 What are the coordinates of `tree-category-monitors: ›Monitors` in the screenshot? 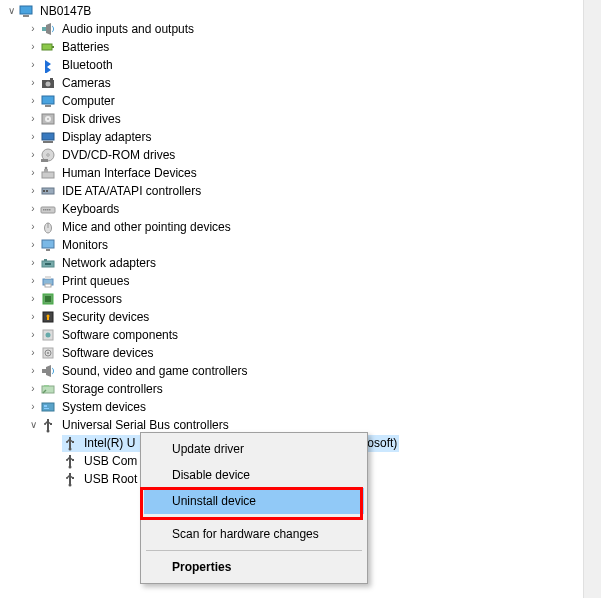 It's located at (292, 245).